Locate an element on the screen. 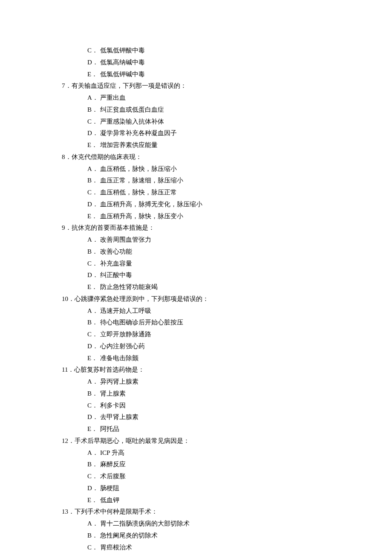 This screenshot has height=555, width=392. option-item: A．胃十二指肠溃疡病的大部切除术 is located at coordinates (209, 524).